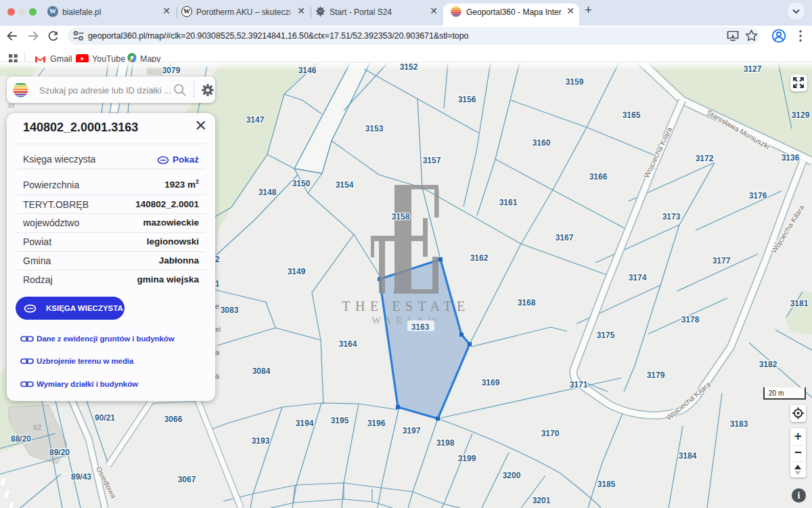 The height and width of the screenshot is (508, 812). What do you see at coordinates (800, 303) in the screenshot?
I see `svg-text: 3181` at bounding box center [800, 303].